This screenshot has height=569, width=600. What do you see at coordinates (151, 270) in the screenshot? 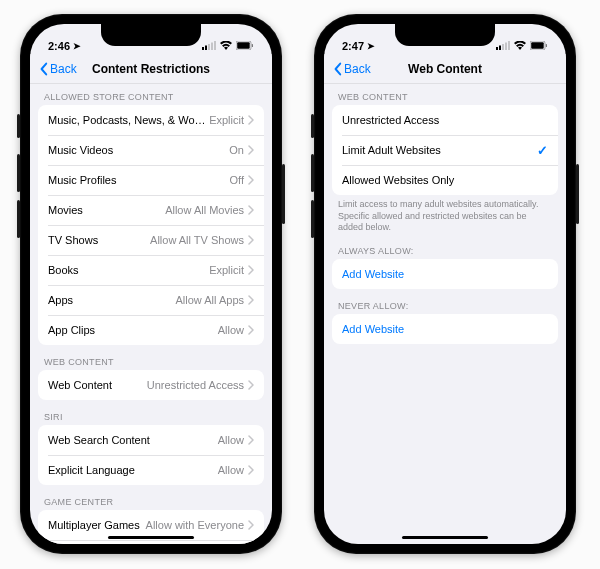
I see `row-books: BooksExplicit` at bounding box center [151, 270].